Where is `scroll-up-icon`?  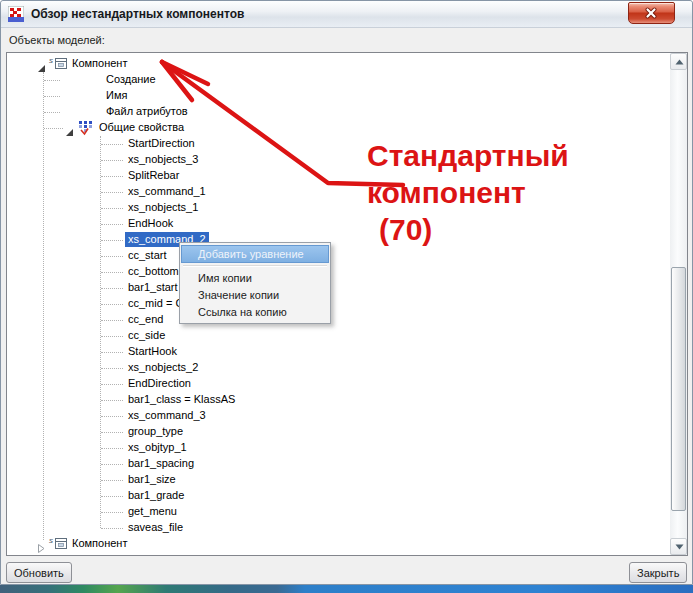 scroll-up-icon is located at coordinates (680, 62).